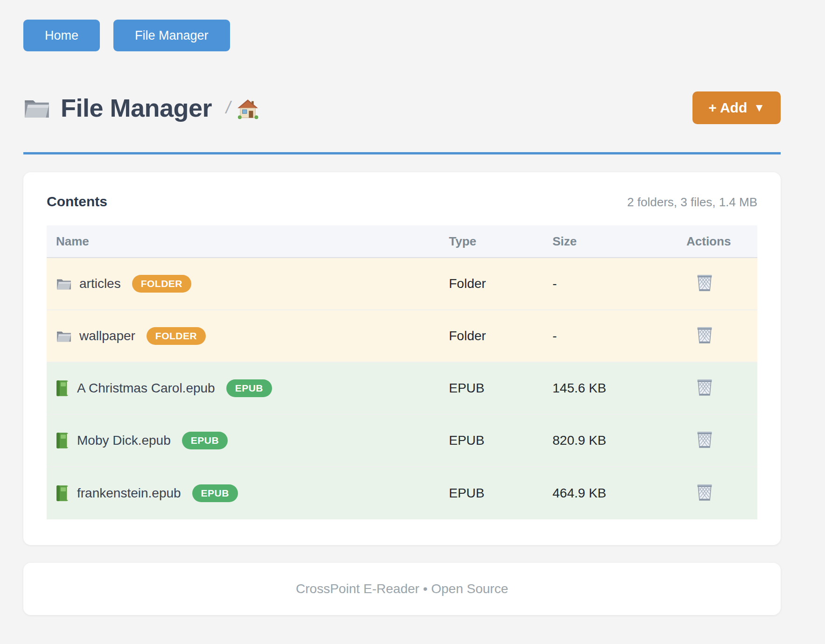 The height and width of the screenshot is (644, 825). I want to click on file-name-label: Moby Dick.epub, so click(124, 441).